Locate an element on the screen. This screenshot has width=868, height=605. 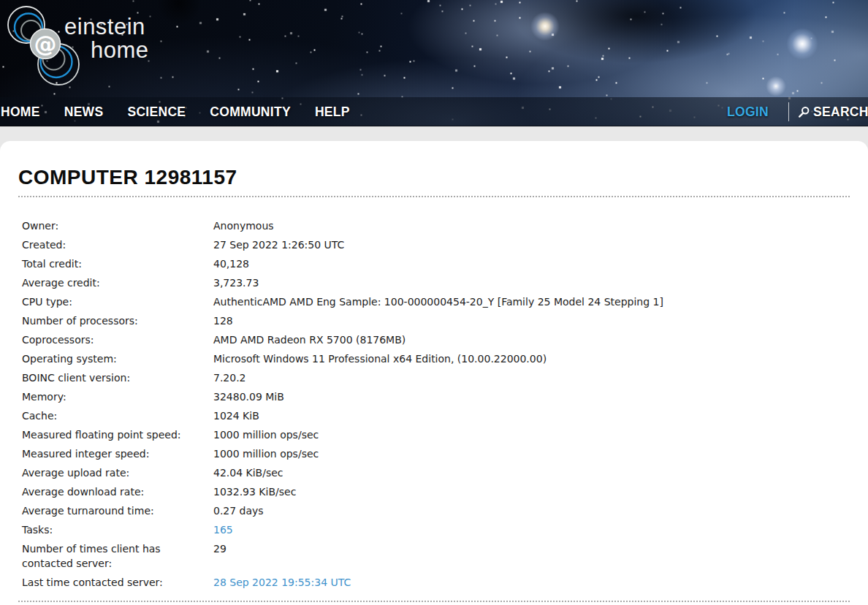
detail-row: Last time contacted server:28 Sep 2022 1… is located at coordinates (435, 582).